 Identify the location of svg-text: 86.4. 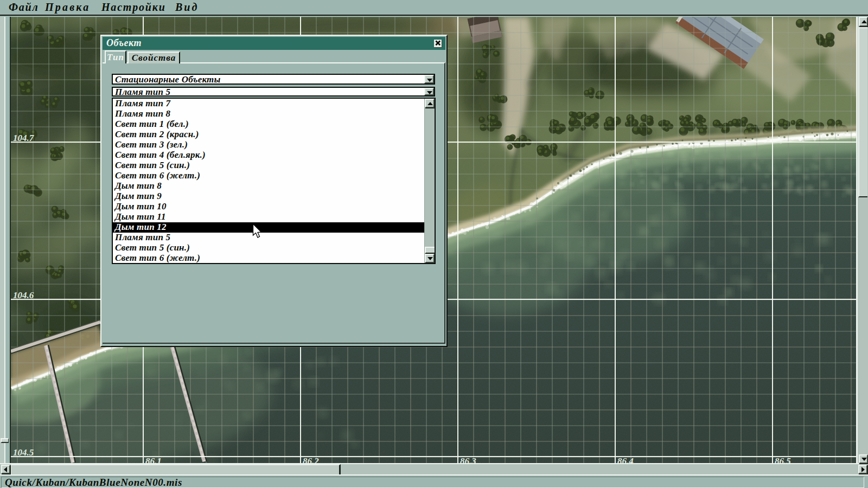
(626, 460).